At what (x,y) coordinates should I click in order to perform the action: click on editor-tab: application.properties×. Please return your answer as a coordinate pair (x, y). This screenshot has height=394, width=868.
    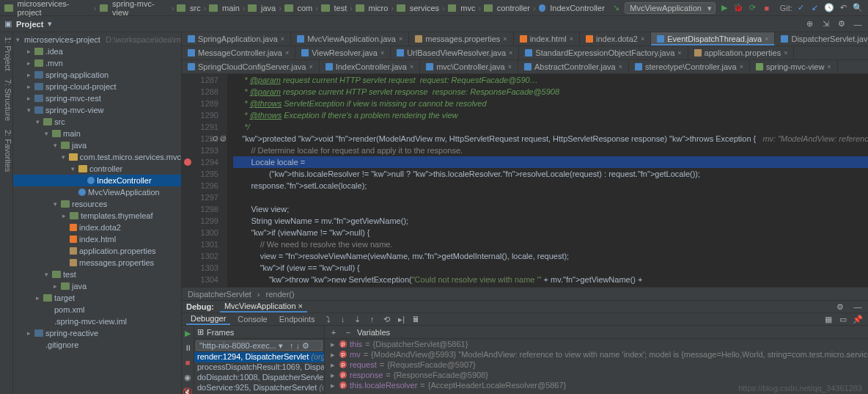
    Looking at the image, I should click on (742, 53).